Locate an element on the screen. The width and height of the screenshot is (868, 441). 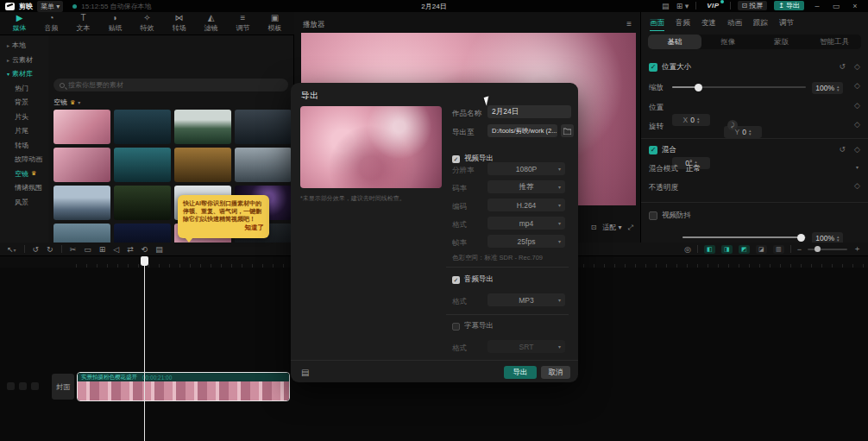
category-mood: 情绪氛围 is located at coordinates (28, 188).